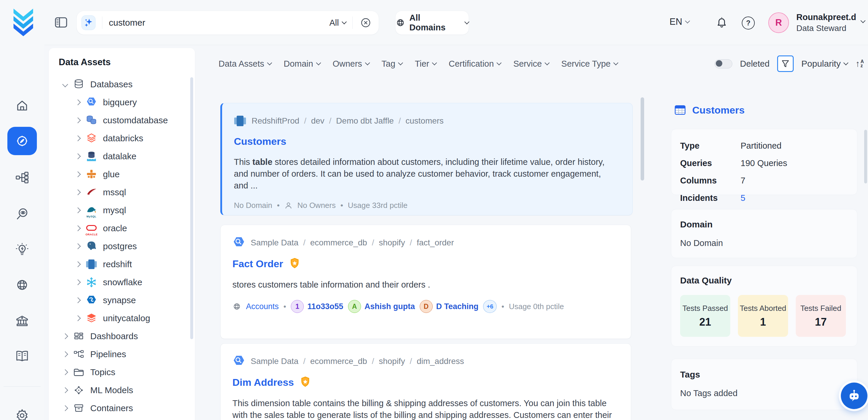 The image size is (868, 420). Describe the element at coordinates (22, 321) in the screenshot. I see `governance-icon` at that location.